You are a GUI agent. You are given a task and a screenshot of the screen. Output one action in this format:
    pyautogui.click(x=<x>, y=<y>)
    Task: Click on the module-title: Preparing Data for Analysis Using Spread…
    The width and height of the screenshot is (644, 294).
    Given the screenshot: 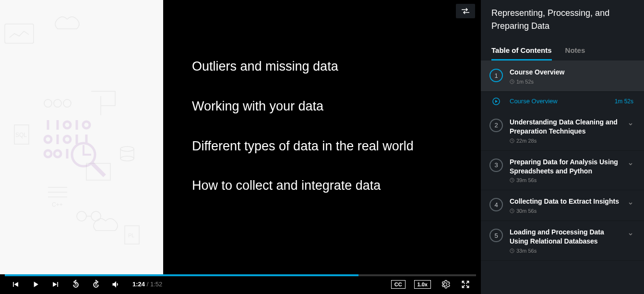 What is the action you would take?
    pyautogui.click(x=565, y=167)
    